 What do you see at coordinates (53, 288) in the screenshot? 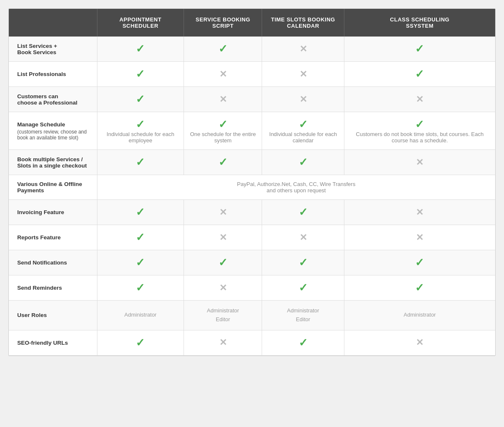
I see `functionality-cell: Send Reminders` at bounding box center [53, 288].